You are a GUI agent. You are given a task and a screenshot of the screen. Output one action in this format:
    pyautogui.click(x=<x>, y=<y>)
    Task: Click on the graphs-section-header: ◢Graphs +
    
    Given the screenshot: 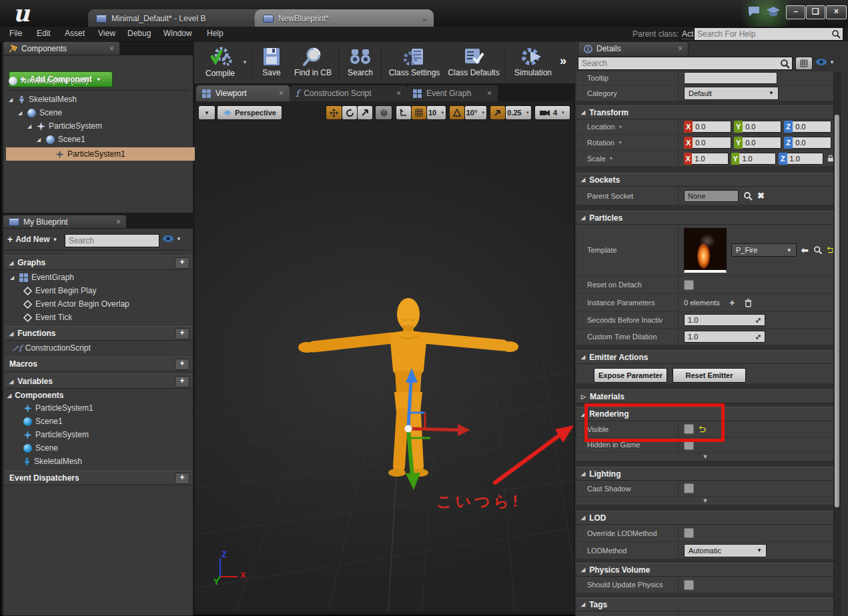 What is the action you would take?
    pyautogui.click(x=99, y=263)
    